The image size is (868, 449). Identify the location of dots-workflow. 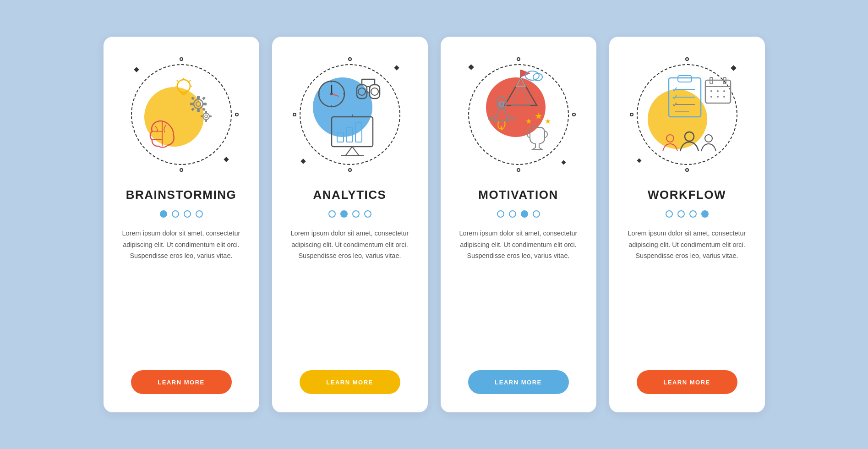
(687, 214).